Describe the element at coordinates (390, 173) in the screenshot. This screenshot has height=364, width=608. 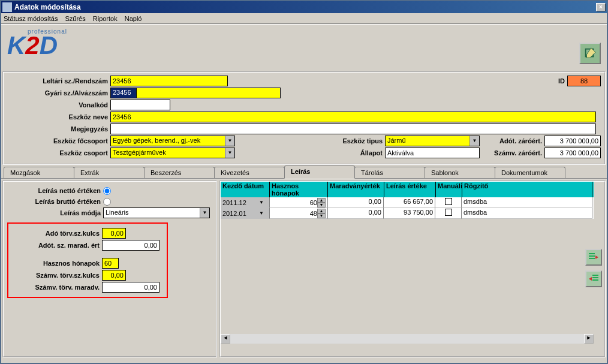
I see `tab-tarolas: Tárolás` at that location.